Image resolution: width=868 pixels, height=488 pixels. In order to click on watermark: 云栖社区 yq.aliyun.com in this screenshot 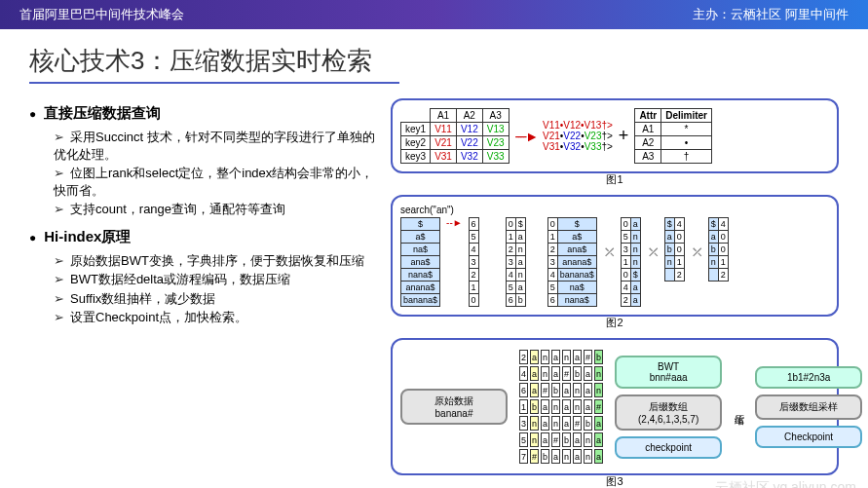, I will do `click(785, 483)`.